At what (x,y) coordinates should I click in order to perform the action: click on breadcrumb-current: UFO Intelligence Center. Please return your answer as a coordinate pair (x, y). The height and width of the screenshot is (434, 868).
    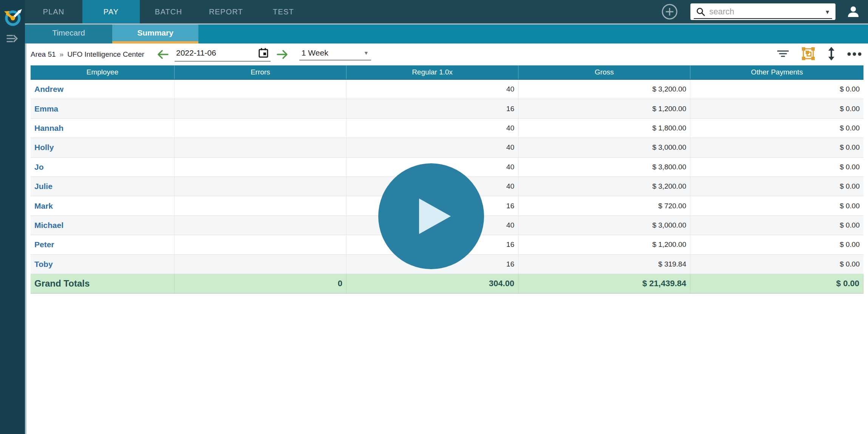
    Looking at the image, I should click on (106, 54).